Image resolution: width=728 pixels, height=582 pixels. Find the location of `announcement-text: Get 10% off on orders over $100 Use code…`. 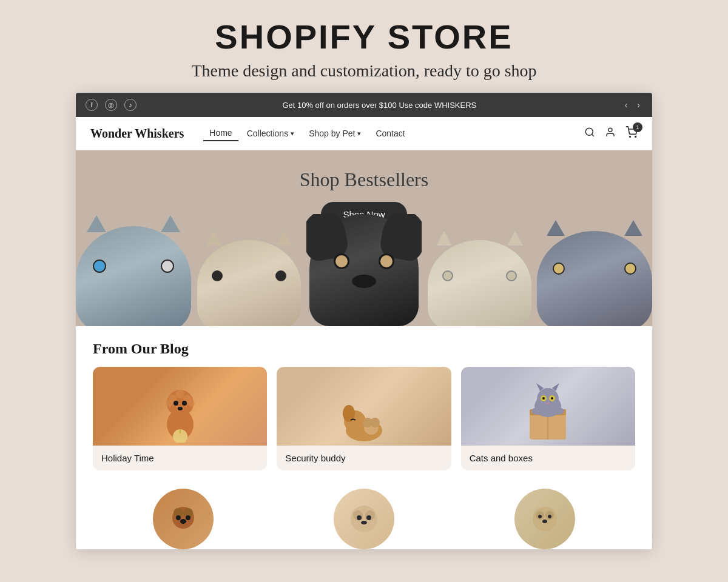

announcement-text: Get 10% off on orders over $100 Use code… is located at coordinates (380, 105).